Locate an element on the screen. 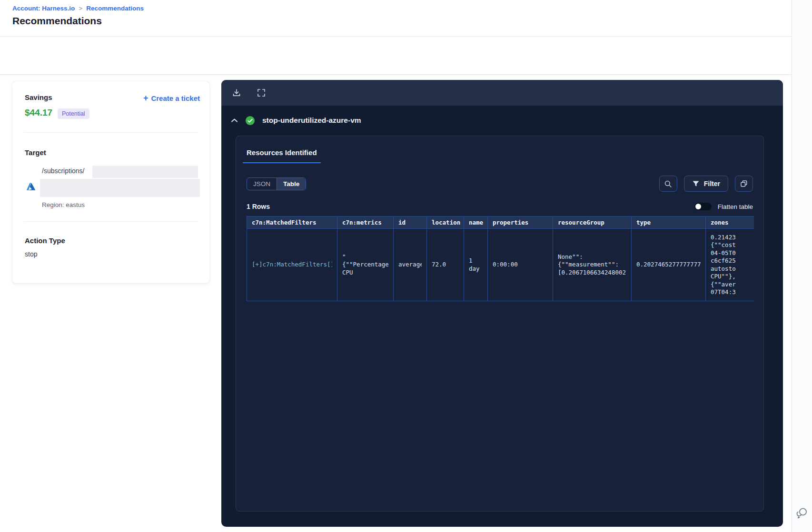  search-icon is located at coordinates (668, 184).